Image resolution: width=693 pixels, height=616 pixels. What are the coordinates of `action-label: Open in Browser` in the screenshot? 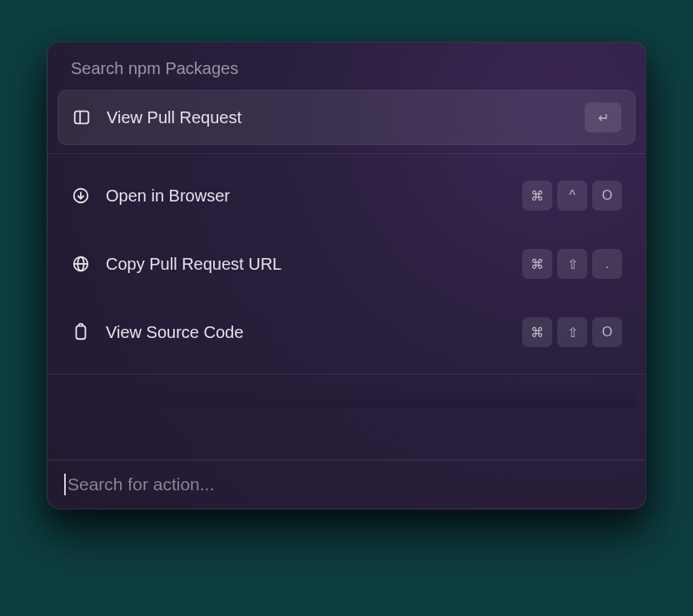 It's located at (307, 196).